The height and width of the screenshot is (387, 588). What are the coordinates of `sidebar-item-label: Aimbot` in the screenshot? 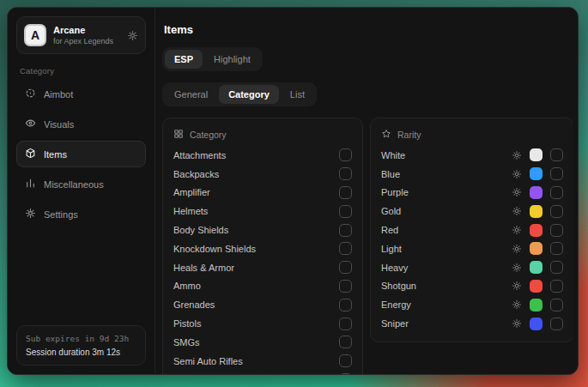 It's located at (58, 94).